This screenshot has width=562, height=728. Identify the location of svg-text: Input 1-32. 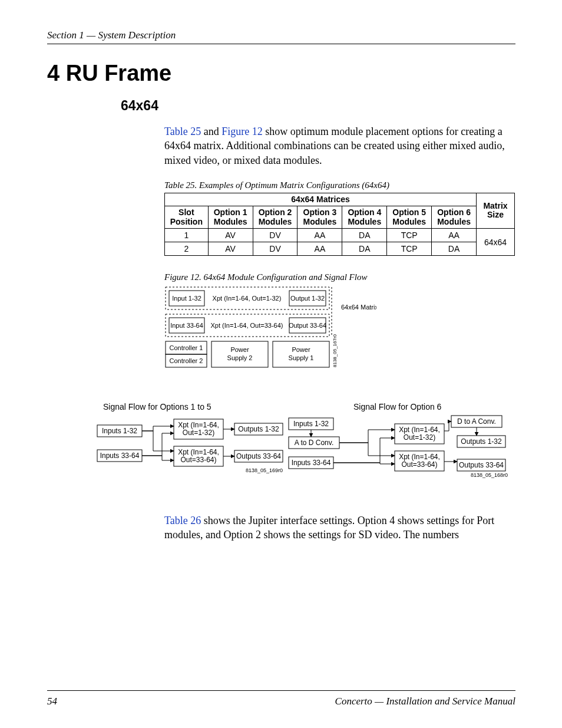
(187, 298).